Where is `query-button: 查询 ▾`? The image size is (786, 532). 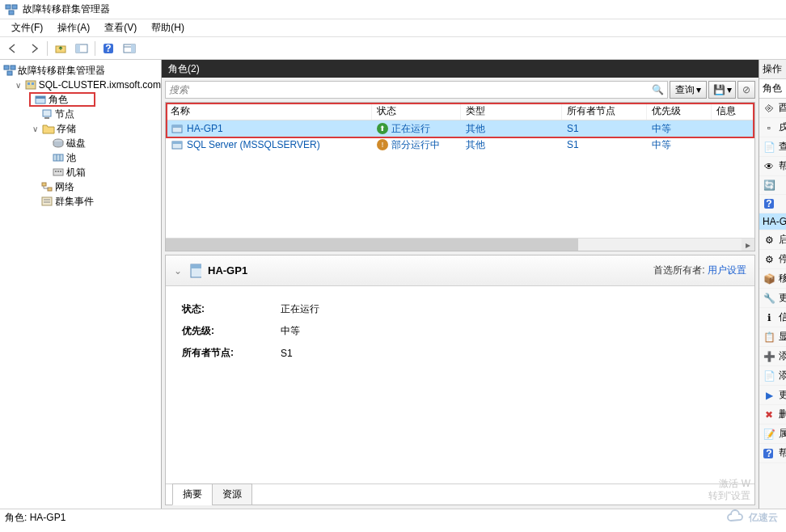 query-button: 查询 ▾ is located at coordinates (688, 90).